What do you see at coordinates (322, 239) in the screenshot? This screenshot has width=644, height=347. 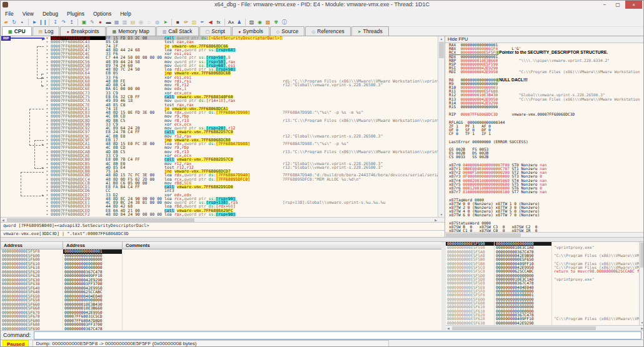 I see `horizontal-splitter` at bounding box center [322, 239].